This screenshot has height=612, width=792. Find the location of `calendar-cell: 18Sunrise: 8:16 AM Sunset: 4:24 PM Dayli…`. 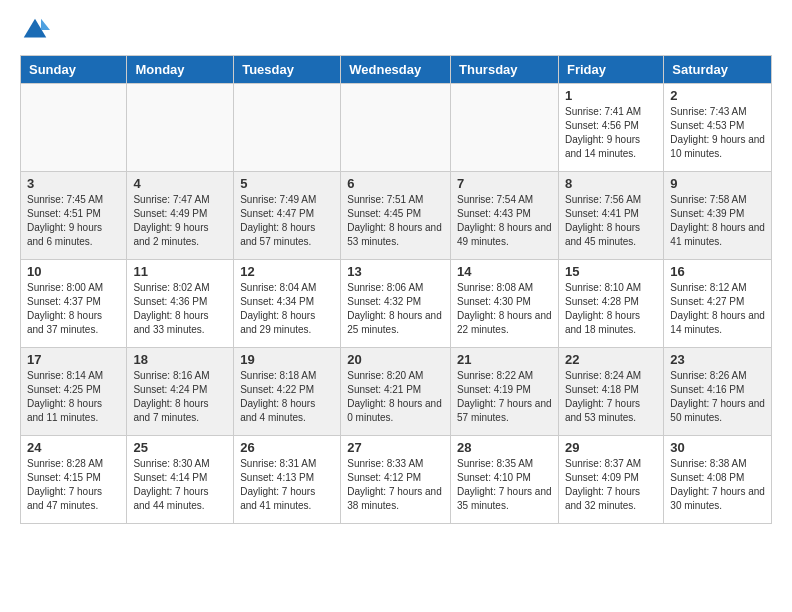

calendar-cell: 18Sunrise: 8:16 AM Sunset: 4:24 PM Dayli… is located at coordinates (180, 392).